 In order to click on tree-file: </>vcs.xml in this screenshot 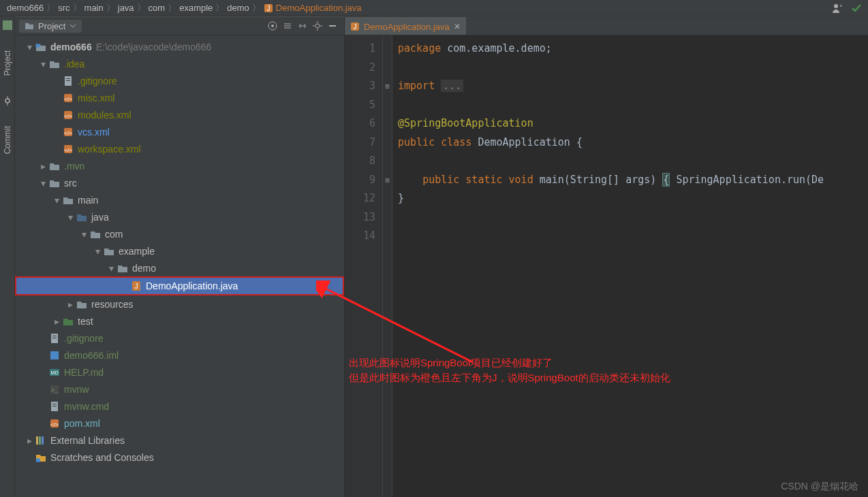, I will do `click(180, 132)`.